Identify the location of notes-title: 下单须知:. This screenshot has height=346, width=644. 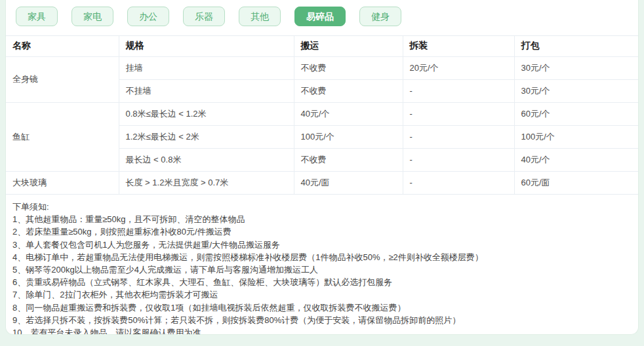
(321, 207).